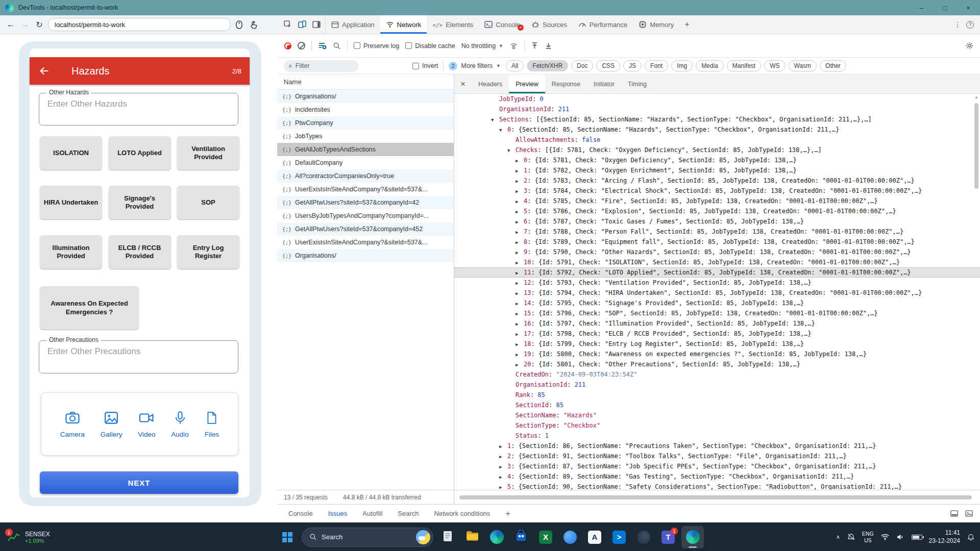  I want to click on request-row: {;}GetAllPtwUsers?siteId=537&companyId=4…, so click(365, 229).